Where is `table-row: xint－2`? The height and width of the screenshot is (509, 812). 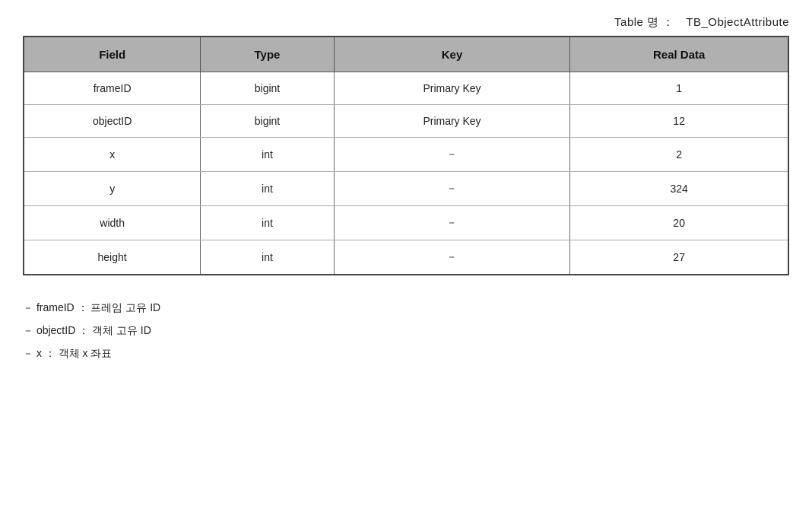
table-row: xint－2 is located at coordinates (406, 155).